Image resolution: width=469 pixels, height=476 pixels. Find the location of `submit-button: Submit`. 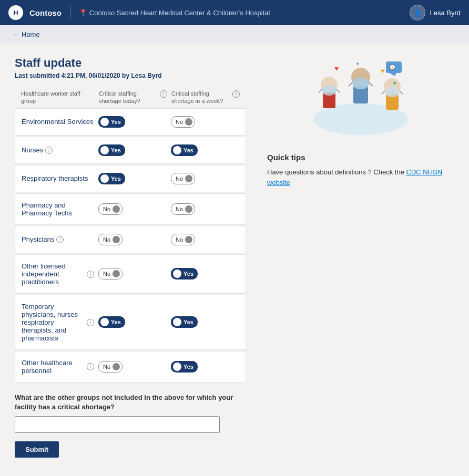

submit-button: Submit is located at coordinates (37, 450).